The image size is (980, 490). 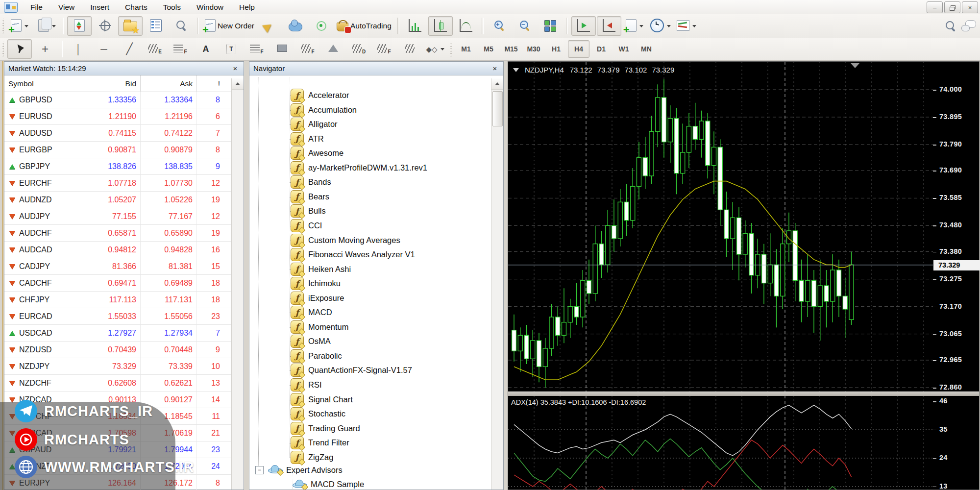 What do you see at coordinates (321, 400) in the screenshot?
I see `navigator-item-signal-chart: ƒSignal Chart` at bounding box center [321, 400].